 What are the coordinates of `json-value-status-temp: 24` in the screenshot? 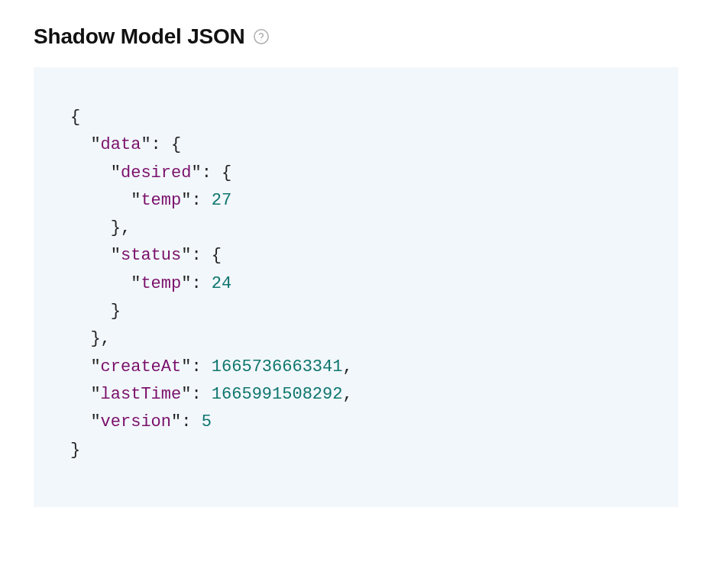 It's located at (222, 284).